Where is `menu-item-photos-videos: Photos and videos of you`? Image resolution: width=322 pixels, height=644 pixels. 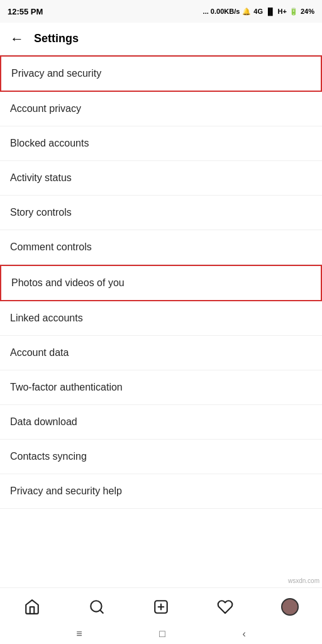 menu-item-photos-videos: Photos and videos of you is located at coordinates (161, 283).